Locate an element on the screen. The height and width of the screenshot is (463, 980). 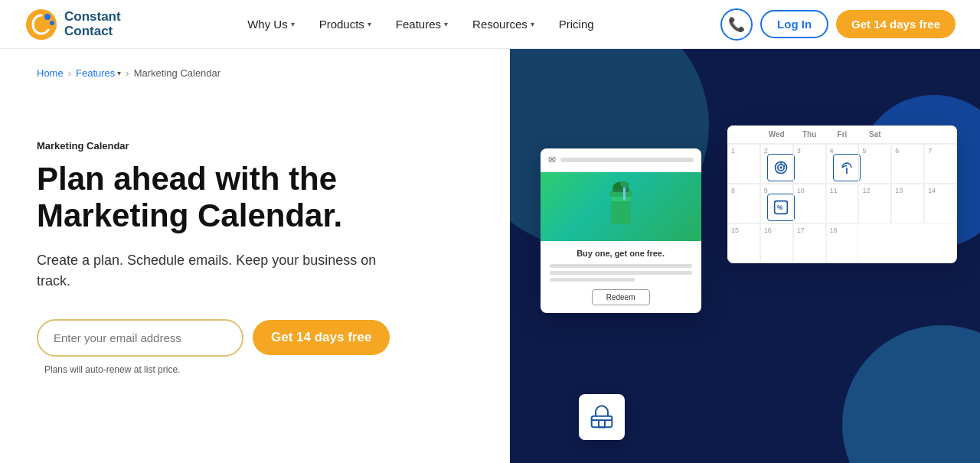
email-input is located at coordinates (140, 338).